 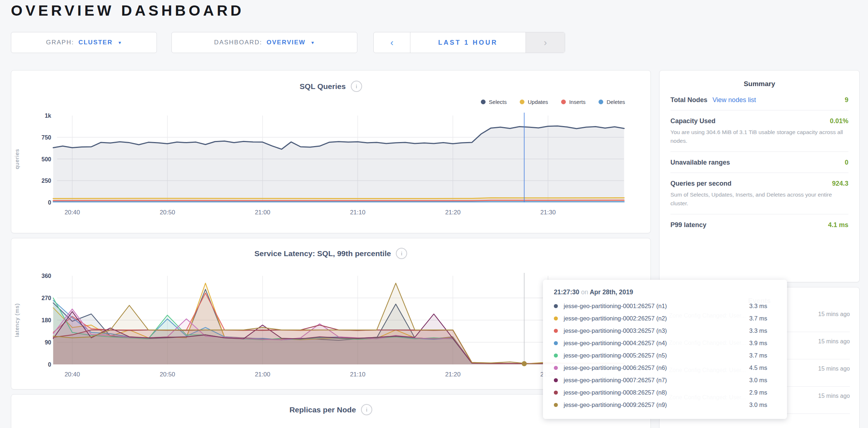 What do you see at coordinates (46, 276) in the screenshot?
I see `svg-text: 360` at bounding box center [46, 276].